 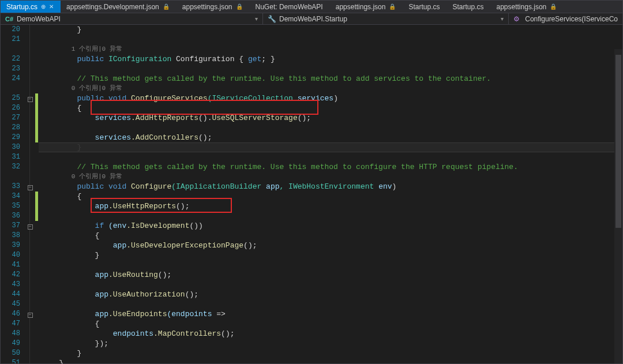 What do you see at coordinates (10, 285) in the screenshot?
I see `line-number: 43` at bounding box center [10, 285].